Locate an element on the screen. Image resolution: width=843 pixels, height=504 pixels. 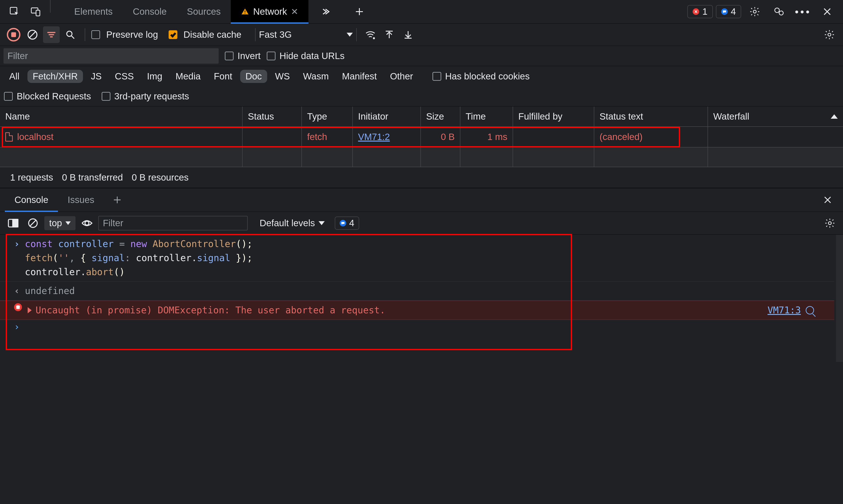
col-size: Size is located at coordinates (441, 116).